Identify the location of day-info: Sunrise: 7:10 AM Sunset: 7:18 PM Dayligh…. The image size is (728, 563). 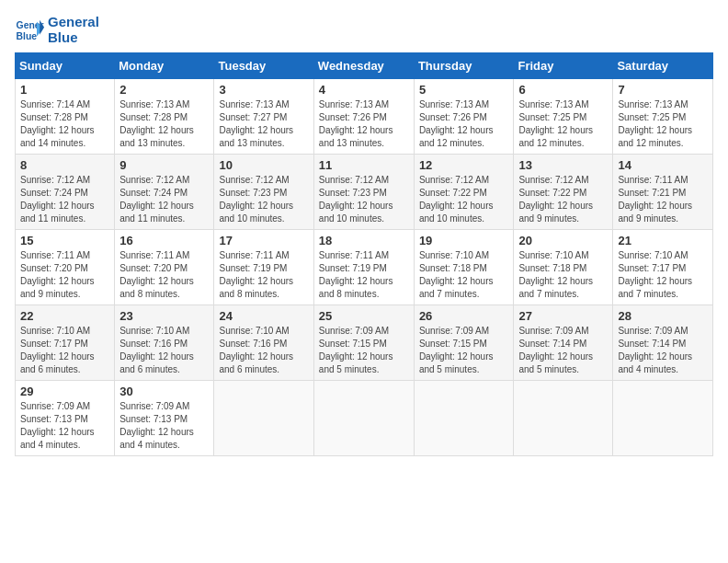
(464, 275).